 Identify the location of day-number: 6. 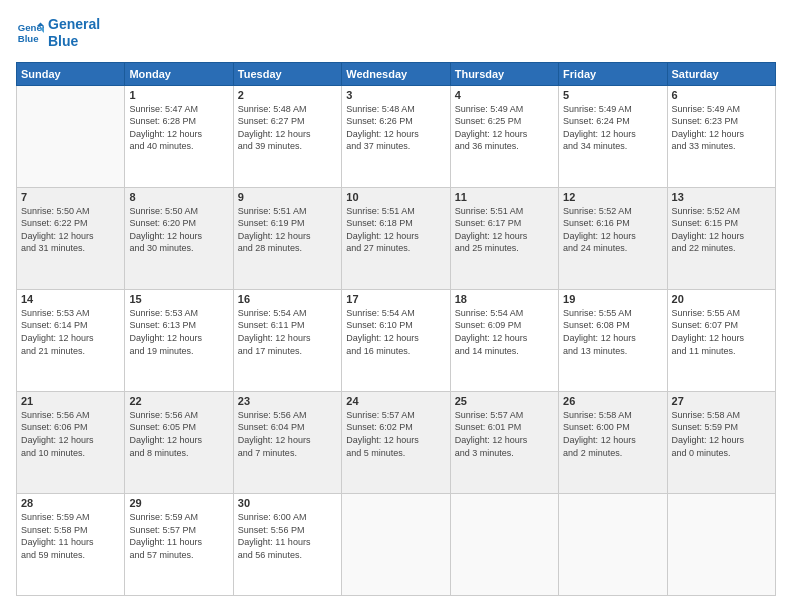
(722, 95).